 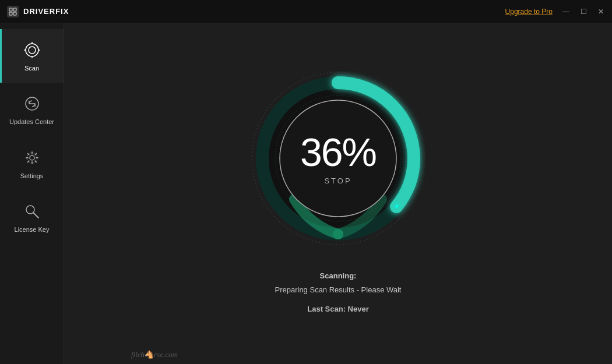 What do you see at coordinates (338, 290) in the screenshot?
I see `scanning-sub: Preparing Scan Results - Please Wait` at bounding box center [338, 290].